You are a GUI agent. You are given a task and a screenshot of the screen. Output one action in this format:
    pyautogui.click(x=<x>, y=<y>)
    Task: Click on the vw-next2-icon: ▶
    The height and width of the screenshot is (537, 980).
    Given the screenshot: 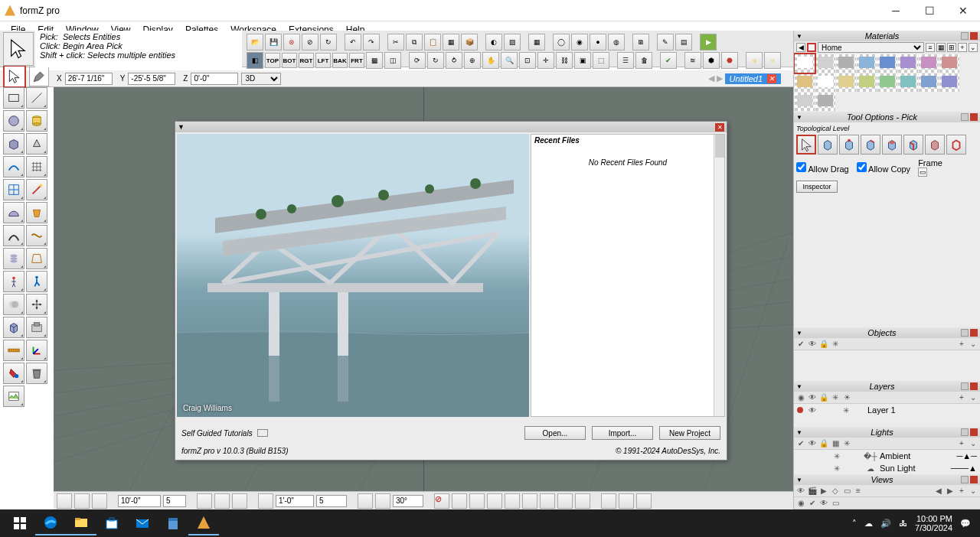 What is the action you would take?
    pyautogui.click(x=950, y=491)
    